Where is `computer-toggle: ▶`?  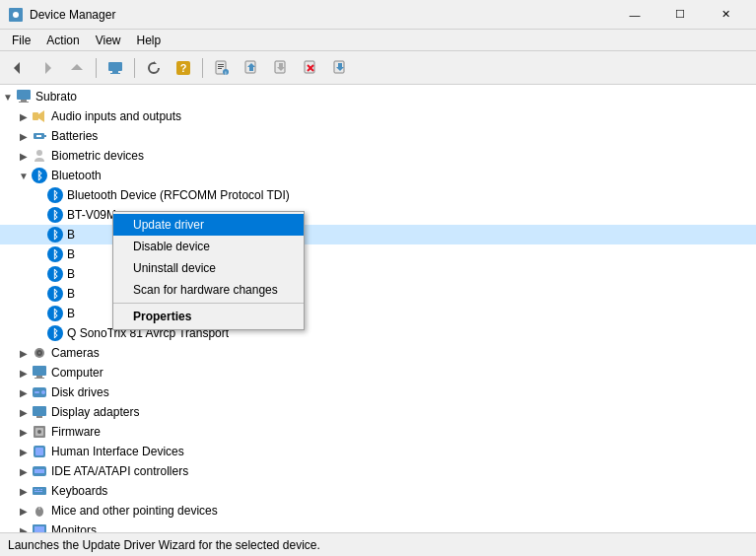 computer-toggle: ▶ is located at coordinates (24, 373).